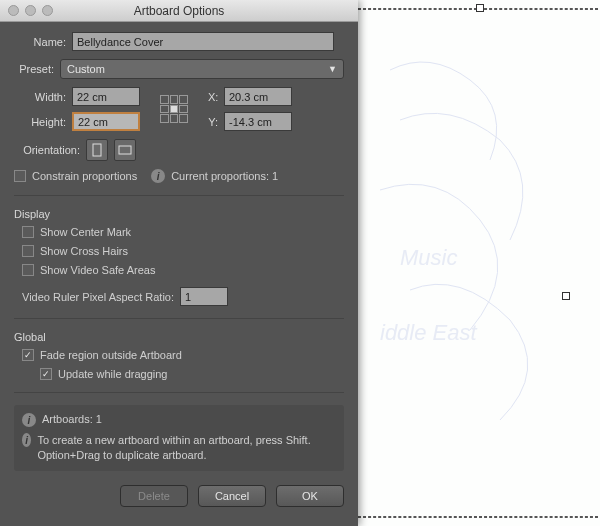  Describe the element at coordinates (332, 69) in the screenshot. I see `chevron-down-icon: ▼` at that location.